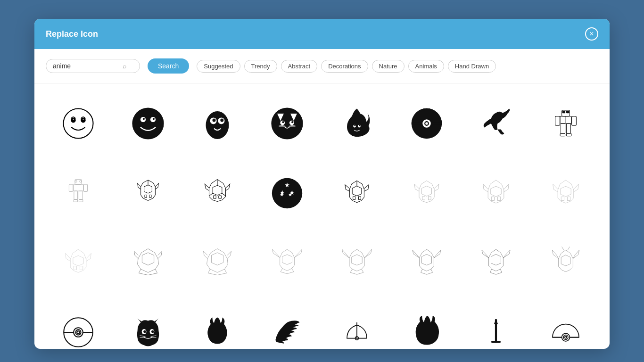  I want to click on filter-tag-hand-drawn: Hand Drawn, so click(472, 66).